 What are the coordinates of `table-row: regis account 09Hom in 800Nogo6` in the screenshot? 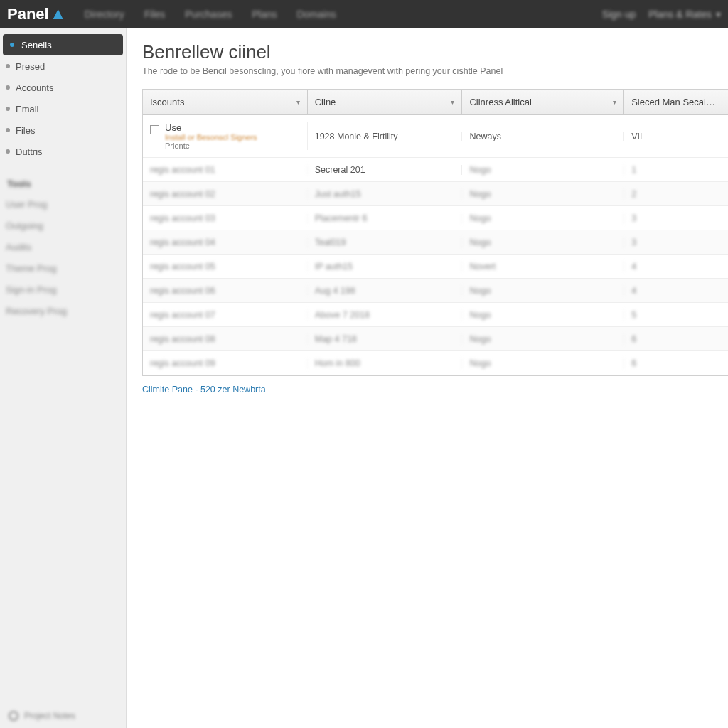 It's located at (435, 363).